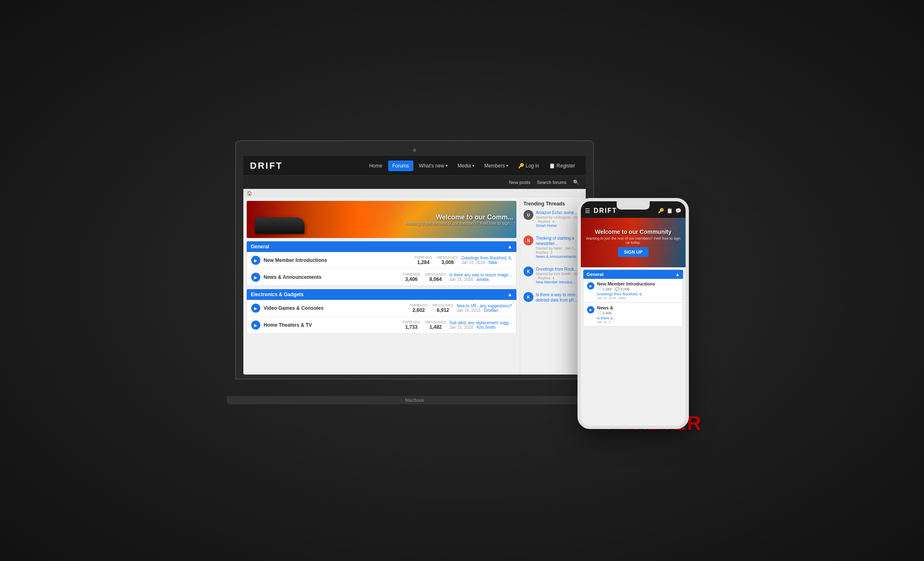  I want to click on chevron-down-icon: ▾, so click(507, 166).